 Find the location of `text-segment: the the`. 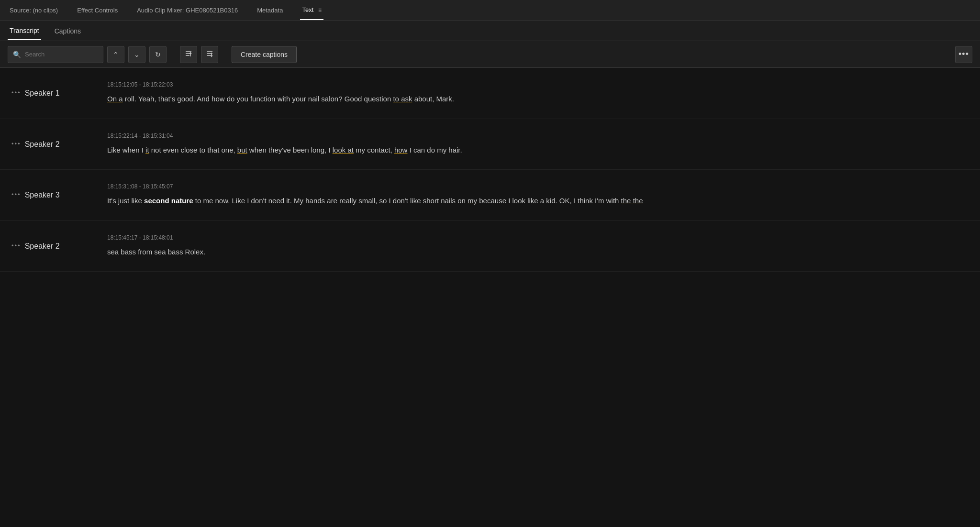

text-segment: the the is located at coordinates (632, 201).